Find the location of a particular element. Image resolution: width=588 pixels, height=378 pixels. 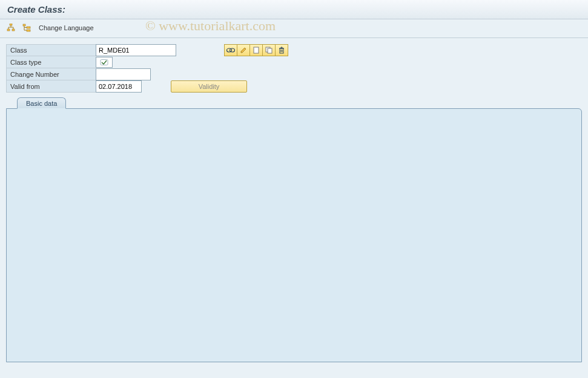

delete-button is located at coordinates (282, 50).